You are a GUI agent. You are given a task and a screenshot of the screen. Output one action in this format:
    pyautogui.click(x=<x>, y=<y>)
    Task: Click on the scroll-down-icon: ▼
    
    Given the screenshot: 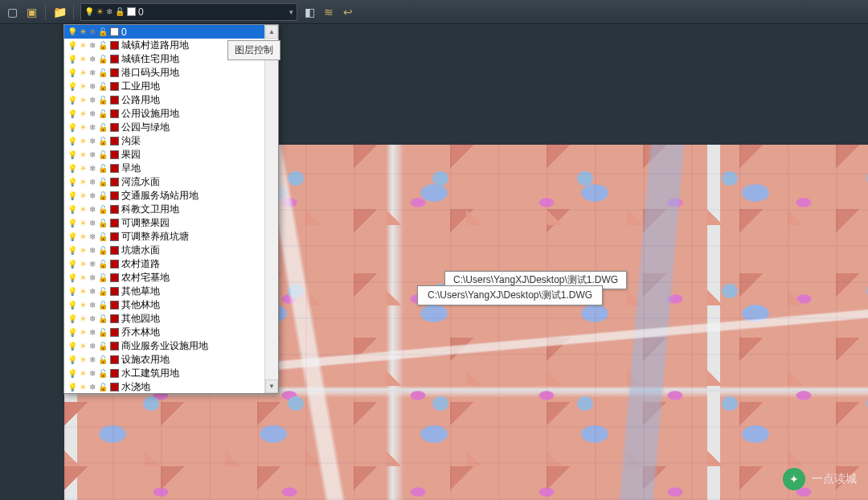 What is the action you would take?
    pyautogui.click(x=272, y=386)
    